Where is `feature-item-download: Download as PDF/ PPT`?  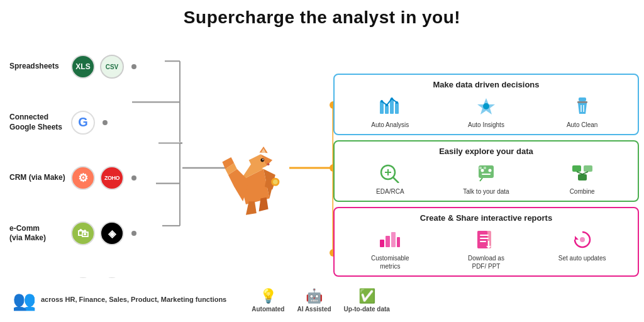
feature-item-download: Download as PDF/ PPT is located at coordinates (486, 249).